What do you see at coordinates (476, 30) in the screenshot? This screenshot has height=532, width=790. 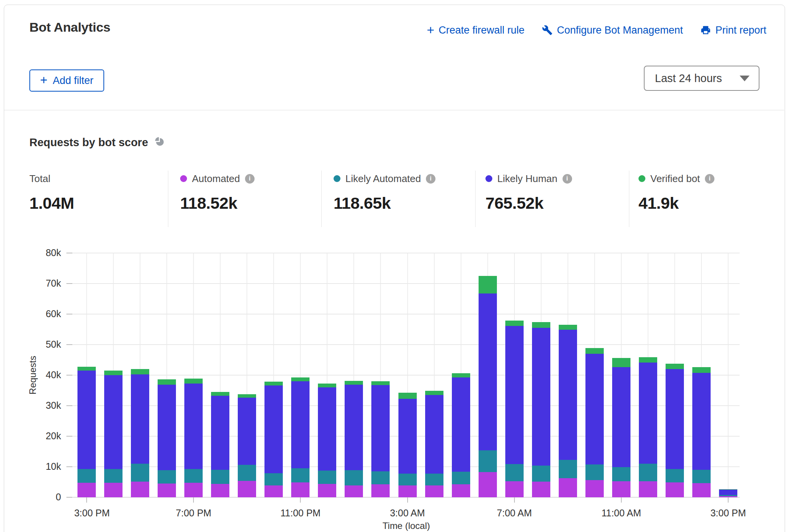 I see `create-firewall-rule-link: + Create firewall rule` at bounding box center [476, 30].